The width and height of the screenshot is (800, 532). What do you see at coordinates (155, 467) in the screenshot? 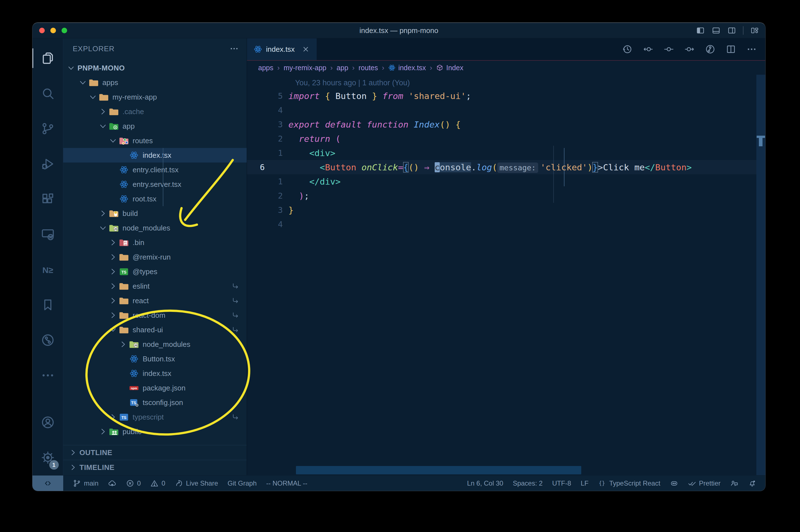
I see `timeline-section: TIMELINE` at bounding box center [155, 467].